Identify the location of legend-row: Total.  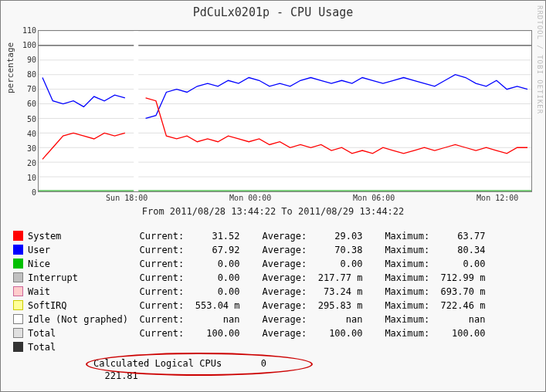
(249, 347).